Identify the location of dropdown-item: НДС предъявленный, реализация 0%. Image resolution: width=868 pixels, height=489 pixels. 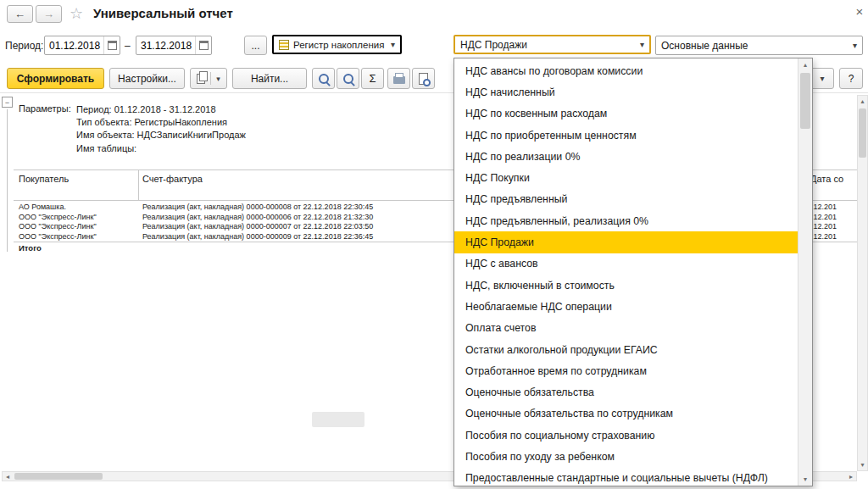
(626, 220).